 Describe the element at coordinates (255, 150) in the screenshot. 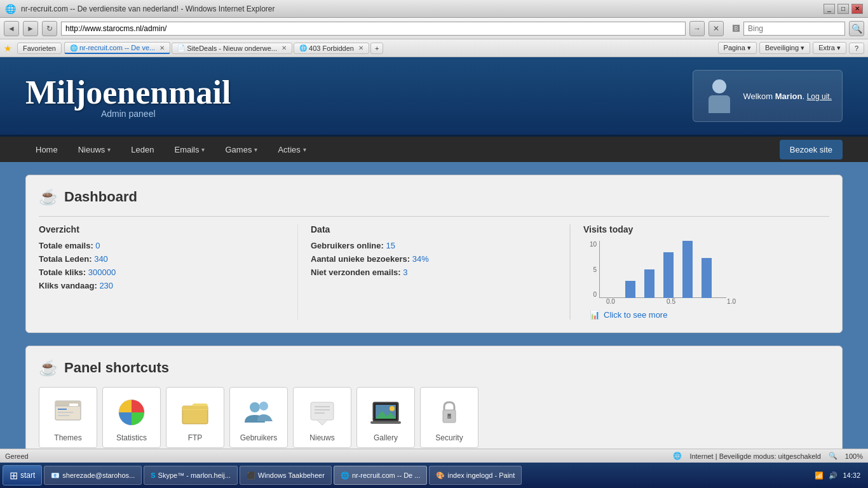

I see `nav-games-arrow: ▾` at that location.